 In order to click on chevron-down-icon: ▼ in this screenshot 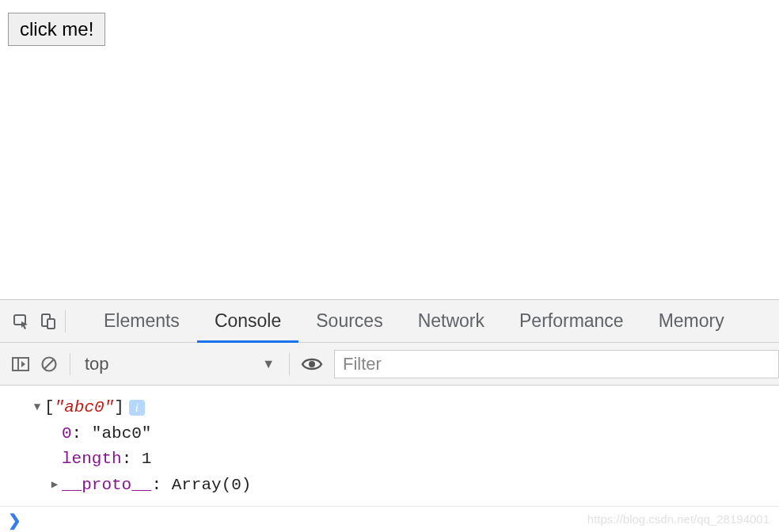, I will do `click(268, 364)`.